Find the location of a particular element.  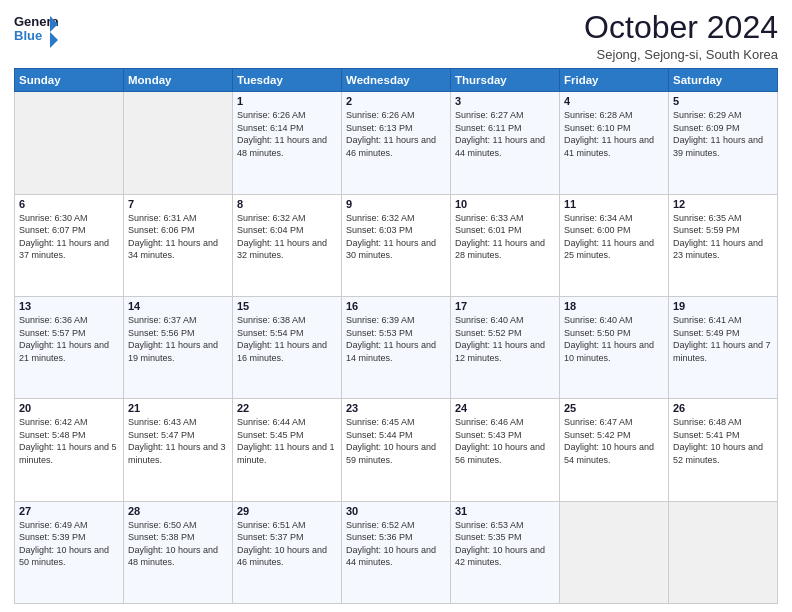

calendar-cell: 24Sunrise: 6:46 AMSunset: 5:43 PMDayligh… is located at coordinates (506, 450).